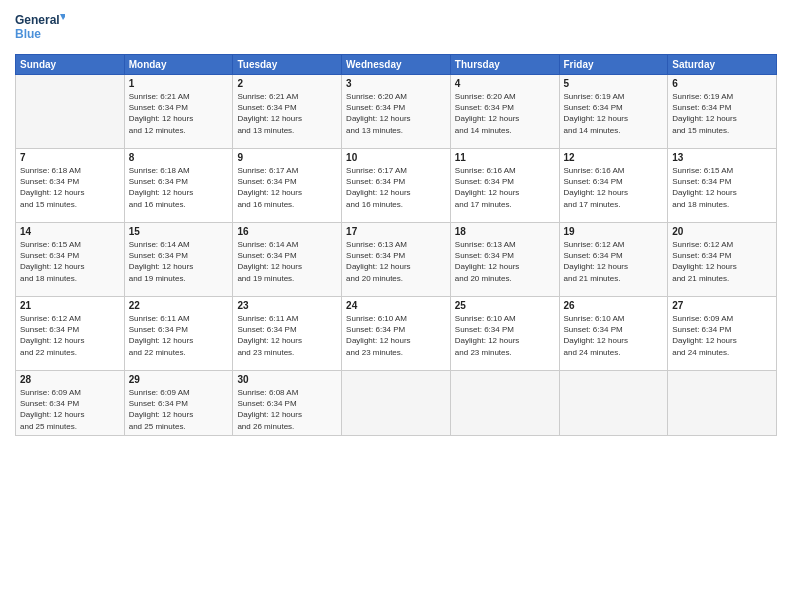  Describe the element at coordinates (396, 65) in the screenshot. I see `header-wednesday: Wednesday` at that location.